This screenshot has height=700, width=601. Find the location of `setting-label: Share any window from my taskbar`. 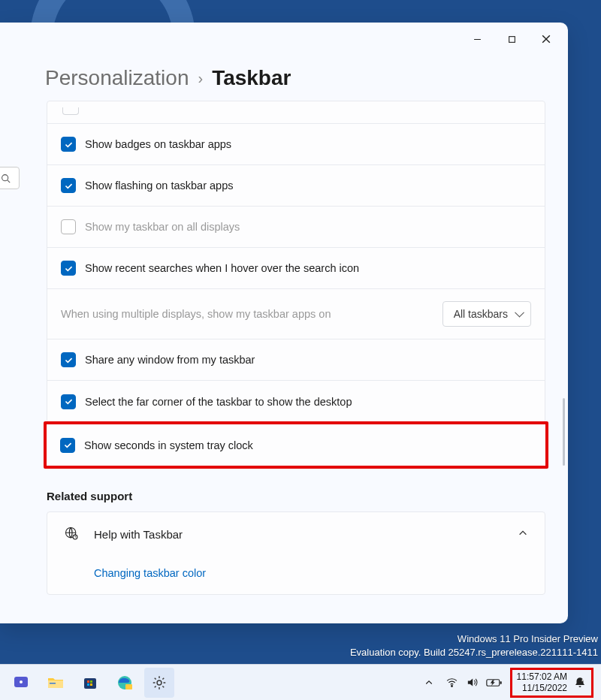

setting-label: Share any window from my taskbar is located at coordinates (170, 360).